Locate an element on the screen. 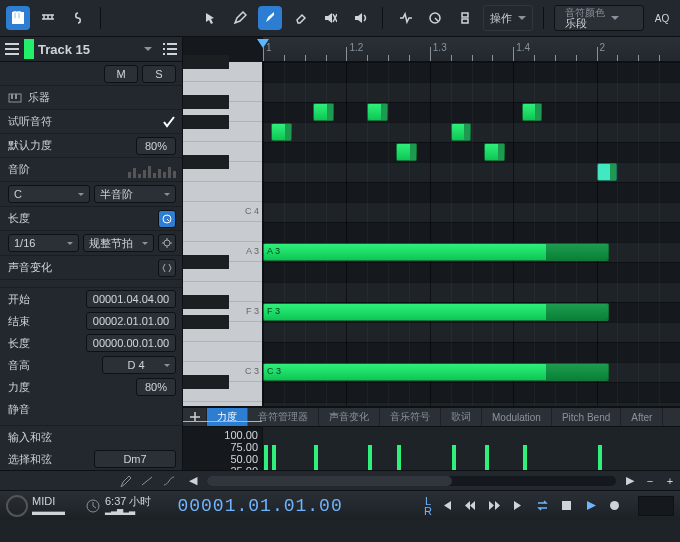 Image resolution: width=680 pixels, height=542 pixels. length-unit-dropdown: 1/16 is located at coordinates (44, 243).